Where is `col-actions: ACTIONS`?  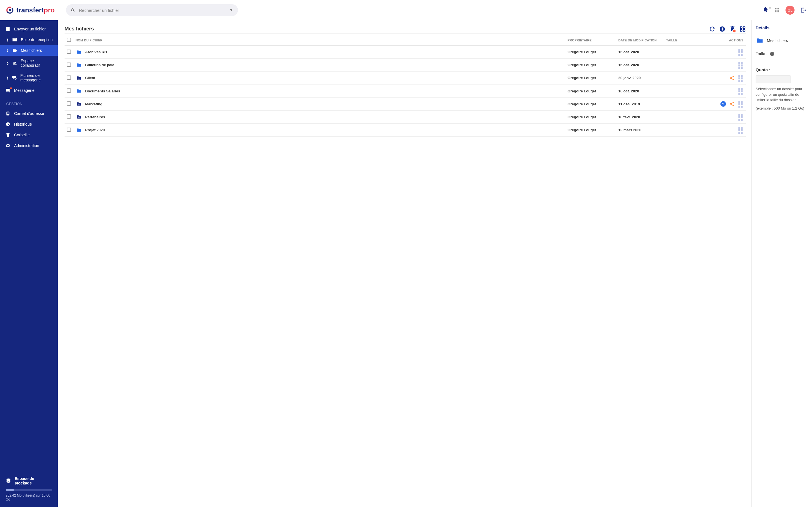 col-actions: ACTIONS is located at coordinates (722, 40).